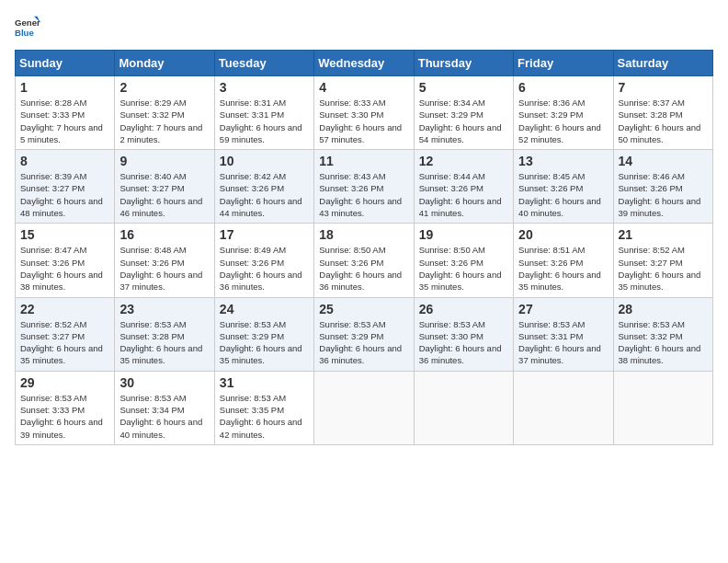  What do you see at coordinates (663, 260) in the screenshot?
I see `calendar-cell: 21Sunrise: 8:52 AMSunset: 3:27 PMDayligh…` at bounding box center [663, 260].